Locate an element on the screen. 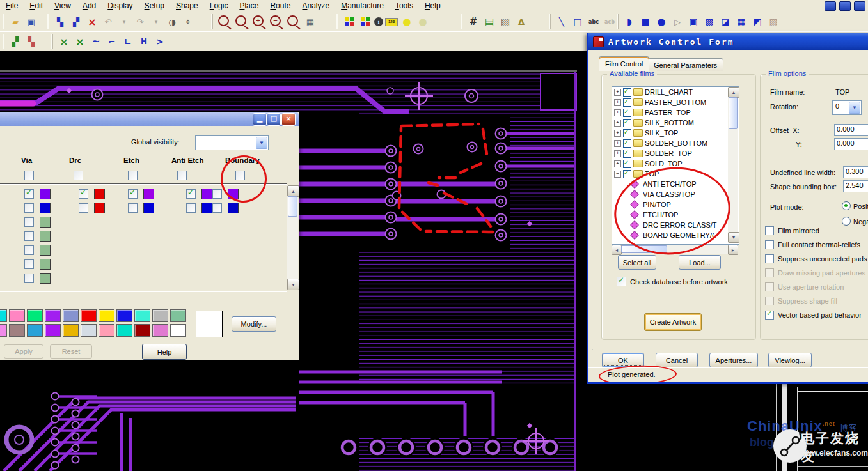 The height and width of the screenshot is (471, 868). cancel-button: Cancel is located at coordinates (677, 360).